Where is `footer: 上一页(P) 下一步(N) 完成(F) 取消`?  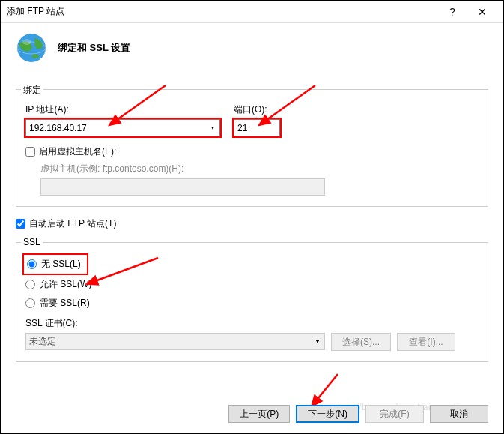
footer: 上一页(P) 下一步(N) 完成(F) 取消 is located at coordinates (358, 414).